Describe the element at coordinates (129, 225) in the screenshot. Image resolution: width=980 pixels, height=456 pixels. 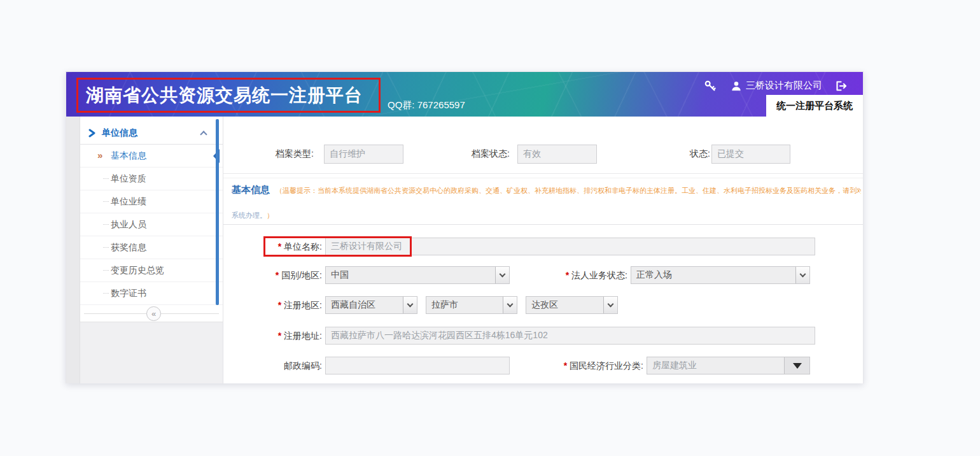
I see `sidebar-item-label: 执业人员` at that location.